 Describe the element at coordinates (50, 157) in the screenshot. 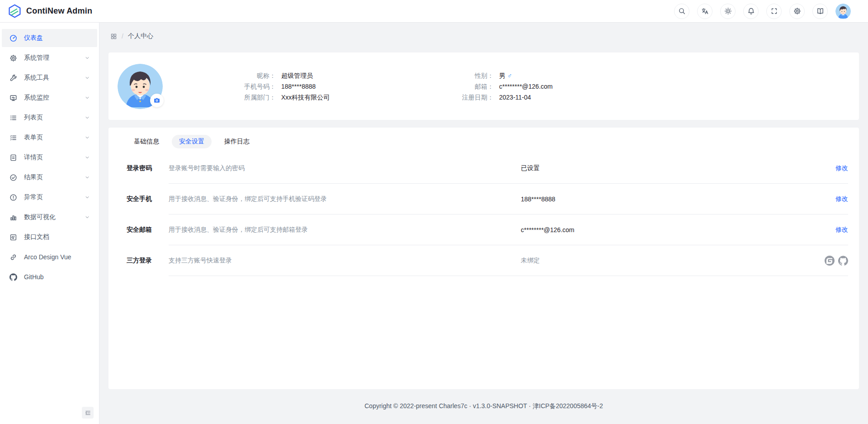

I see `sidebar-menu: 仪表盘 系统管理 系统工具` at that location.